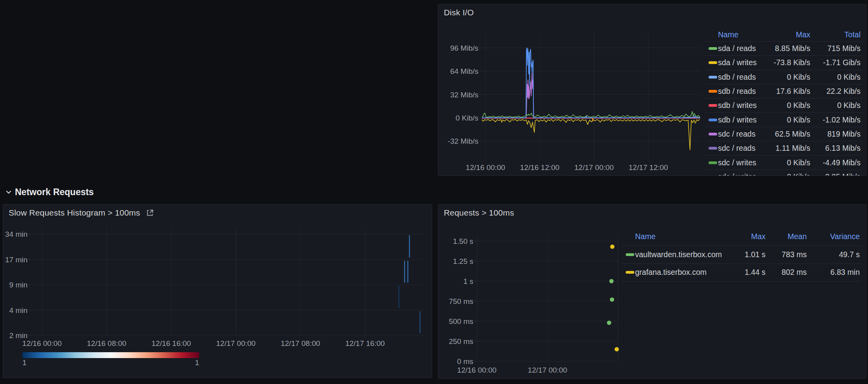  Describe the element at coordinates (837, 120) in the screenshot. I see `legend-value-total: -1.02 Mib/s` at that location.